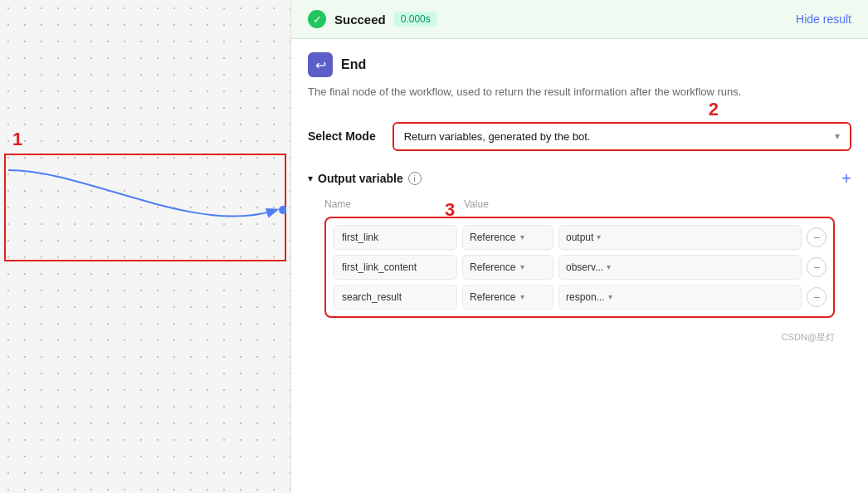  Describe the element at coordinates (680, 297) in the screenshot. I see `var-value-search-result: respon... ▾` at that location.